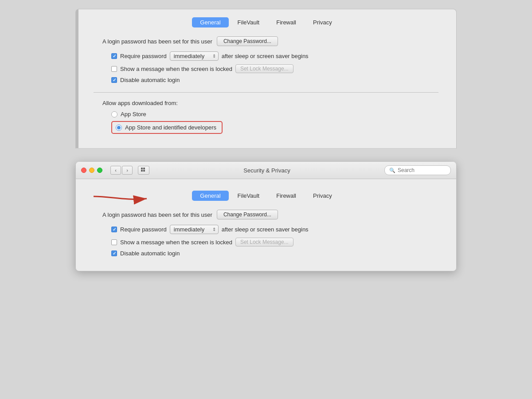  Describe the element at coordinates (114, 80) in the screenshot. I see `disable-login-checkbox-top` at that location.